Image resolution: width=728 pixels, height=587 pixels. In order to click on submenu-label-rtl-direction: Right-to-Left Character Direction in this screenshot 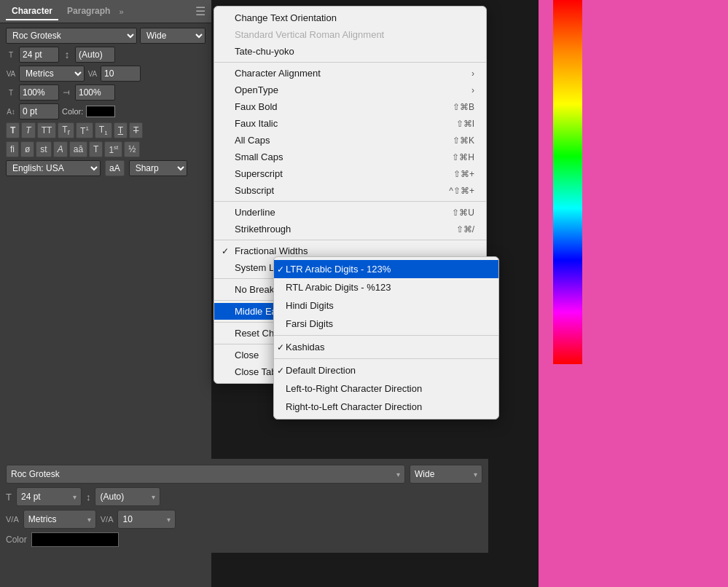, I will do `click(354, 406)`.